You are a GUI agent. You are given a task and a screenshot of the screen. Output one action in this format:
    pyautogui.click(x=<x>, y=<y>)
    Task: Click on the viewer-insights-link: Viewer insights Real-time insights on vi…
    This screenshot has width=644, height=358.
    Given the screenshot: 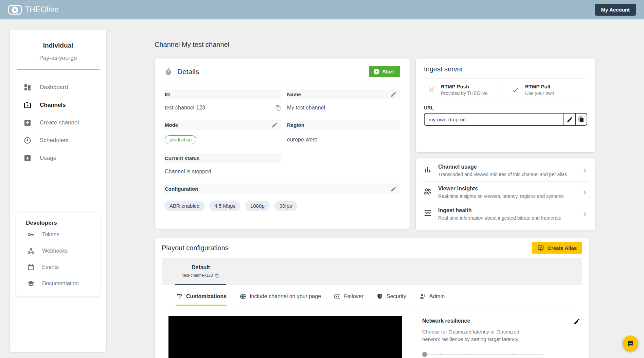 What is the action you would take?
    pyautogui.click(x=505, y=192)
    